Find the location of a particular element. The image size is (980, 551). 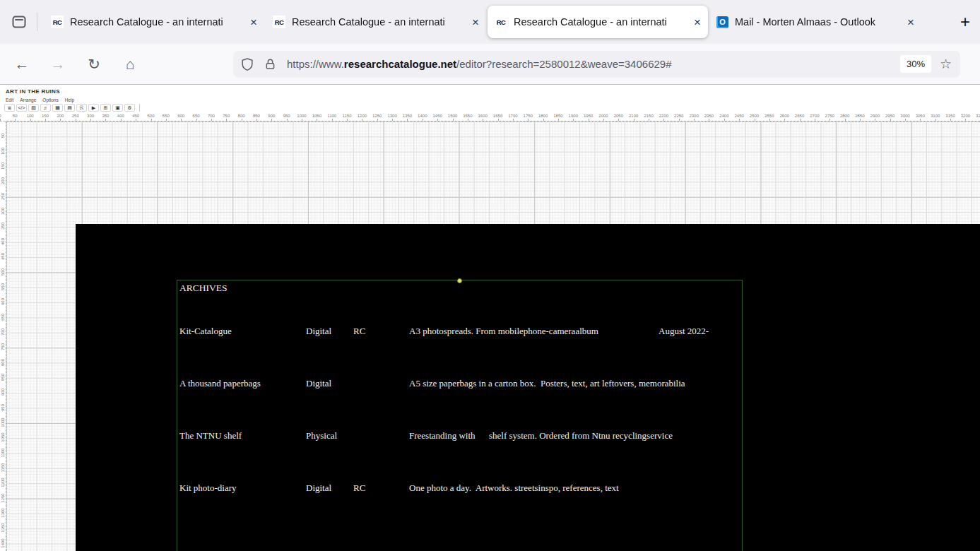

ruler-label: 2400 is located at coordinates (724, 116).